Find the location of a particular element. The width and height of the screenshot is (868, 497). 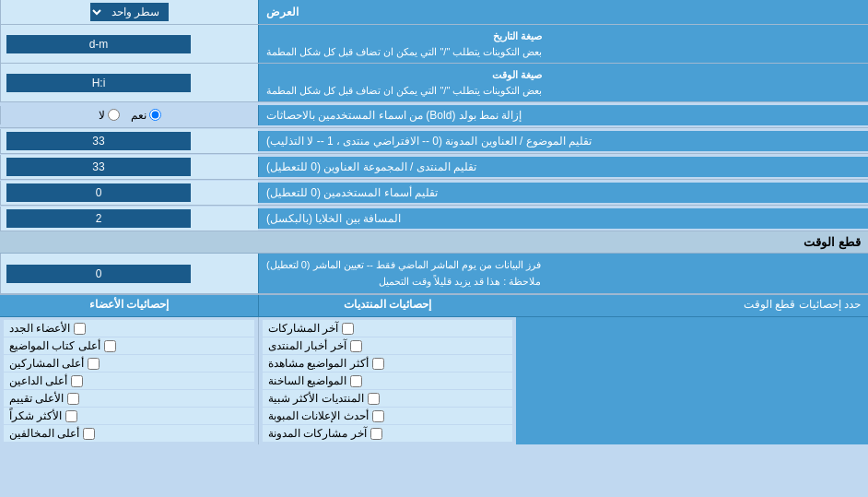

bold-no-option: لا is located at coordinates (109, 115).